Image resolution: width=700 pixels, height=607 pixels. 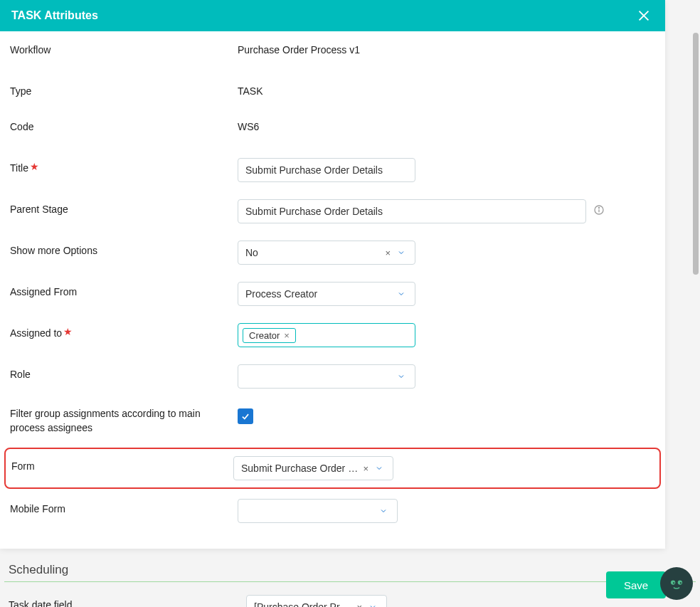 I want to click on parent-stage-input: Submit Purchase Order Details, so click(x=412, y=211).